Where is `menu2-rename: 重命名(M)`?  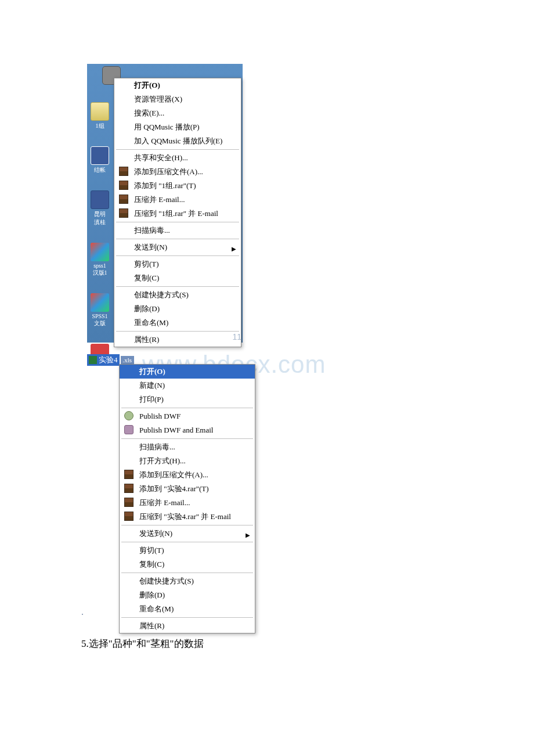
menu2-rename: 重命名(M) is located at coordinates (187, 609).